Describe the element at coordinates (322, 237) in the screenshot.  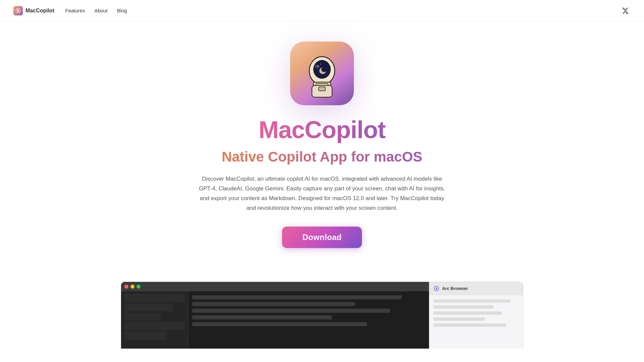
I see `download-button: Download` at that location.